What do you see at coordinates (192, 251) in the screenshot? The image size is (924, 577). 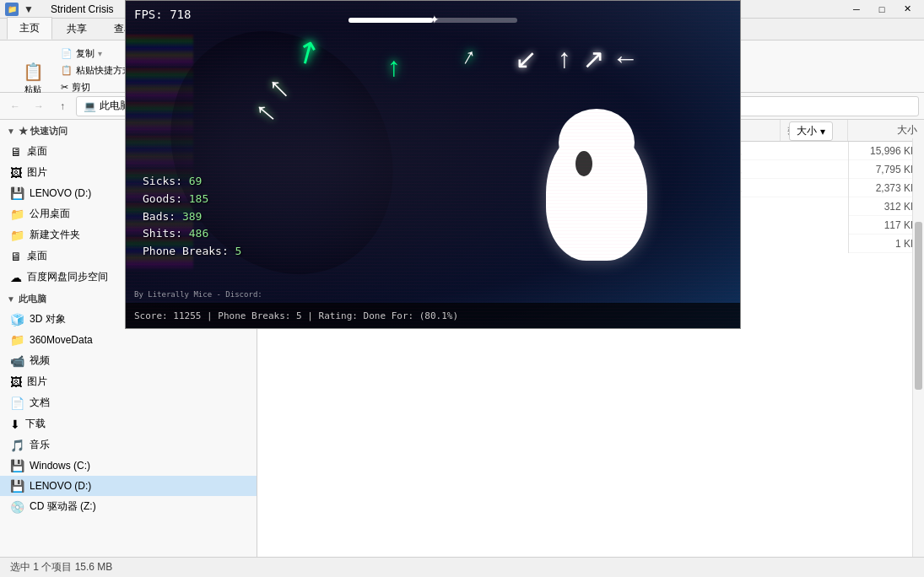 I see `stat-phone-breaks: Phone Breaks: 5` at bounding box center [192, 251].